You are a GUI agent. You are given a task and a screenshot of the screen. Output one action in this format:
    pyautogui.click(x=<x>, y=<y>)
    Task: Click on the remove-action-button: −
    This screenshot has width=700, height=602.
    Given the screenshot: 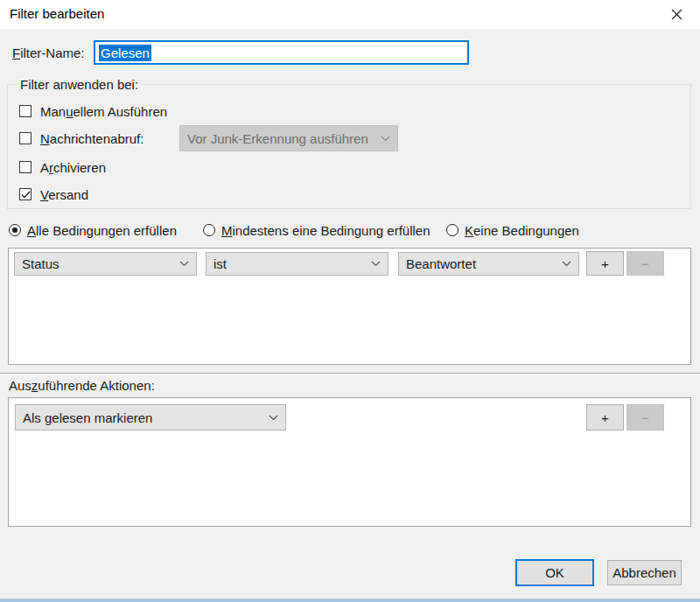 What is the action you would take?
    pyautogui.click(x=646, y=417)
    